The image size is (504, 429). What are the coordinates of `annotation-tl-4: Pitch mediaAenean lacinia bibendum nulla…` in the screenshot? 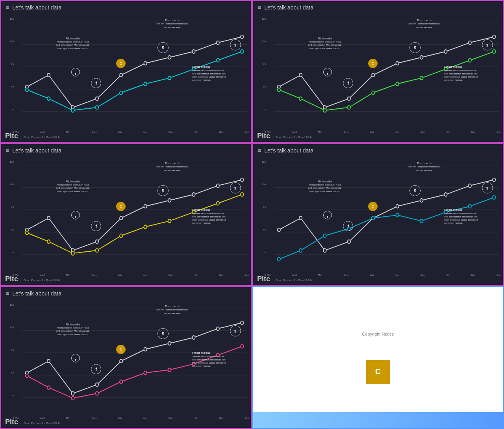 It's located at (324, 187).